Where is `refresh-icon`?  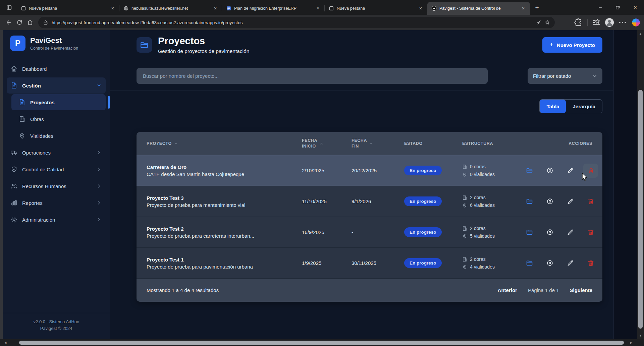 refresh-icon is located at coordinates (19, 22).